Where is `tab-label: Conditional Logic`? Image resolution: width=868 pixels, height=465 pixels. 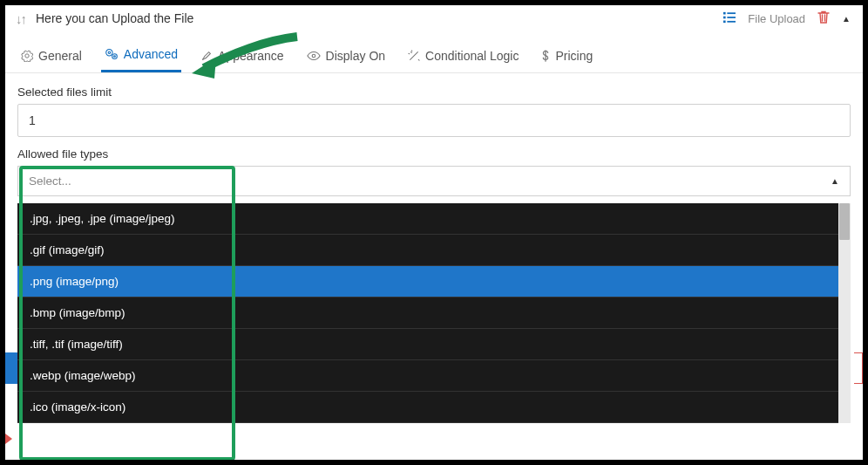 tab-label: Conditional Logic is located at coordinates (472, 56).